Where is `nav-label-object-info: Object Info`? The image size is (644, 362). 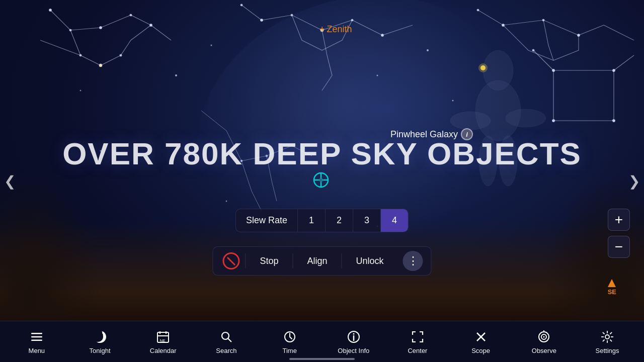 nav-label-object-info: Object Info is located at coordinates (353, 351).